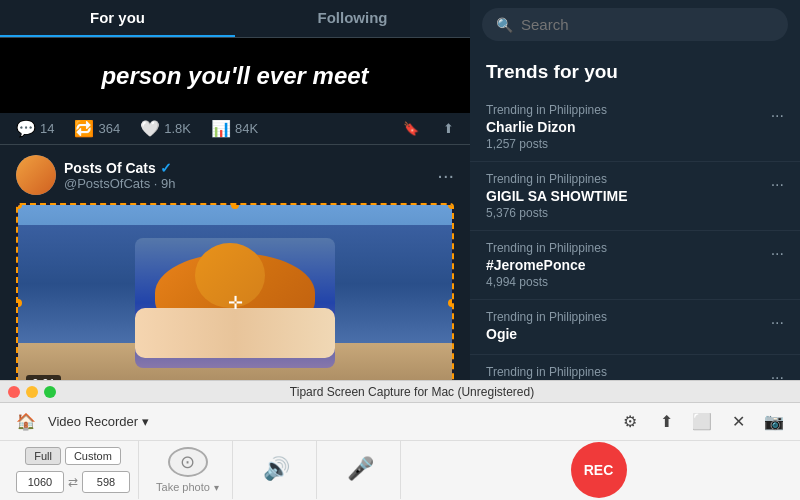  Describe the element at coordinates (361, 470) in the screenshot. I see `mic-section: 🎤` at that location.